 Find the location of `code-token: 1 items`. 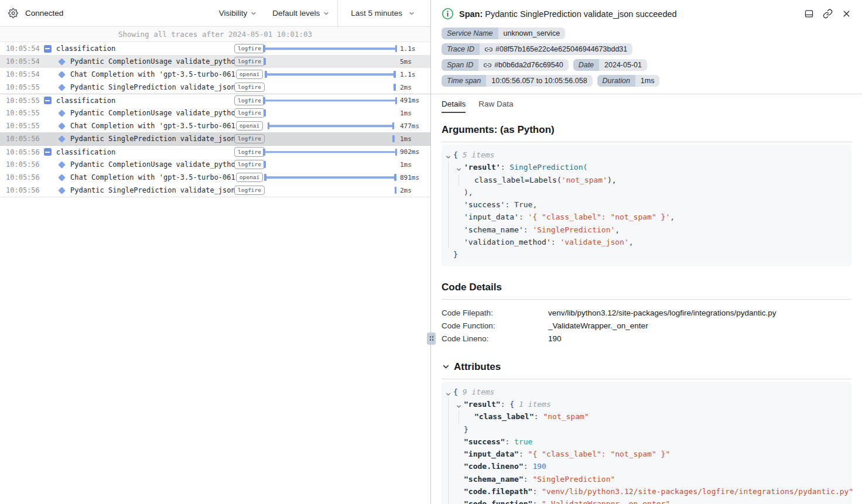

code-token: 1 items is located at coordinates (535, 404).